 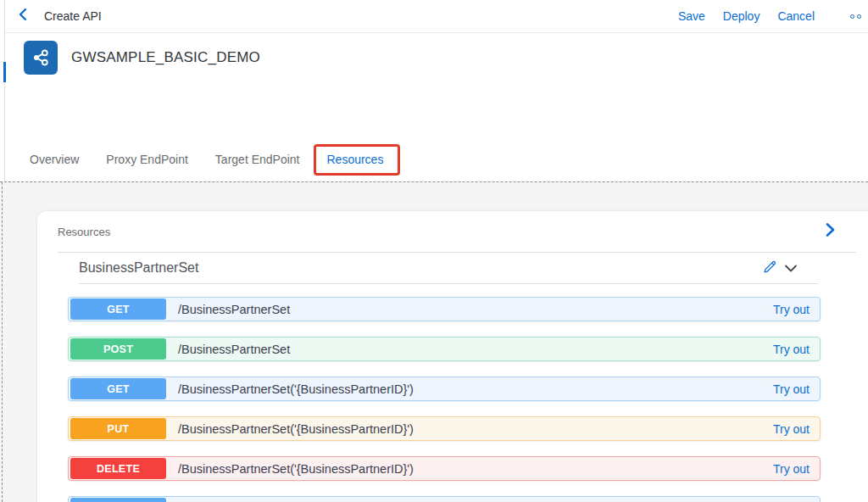 What do you see at coordinates (147, 159) in the screenshot?
I see `tab-proxy-endpoint: Proxy EndPoint` at bounding box center [147, 159].